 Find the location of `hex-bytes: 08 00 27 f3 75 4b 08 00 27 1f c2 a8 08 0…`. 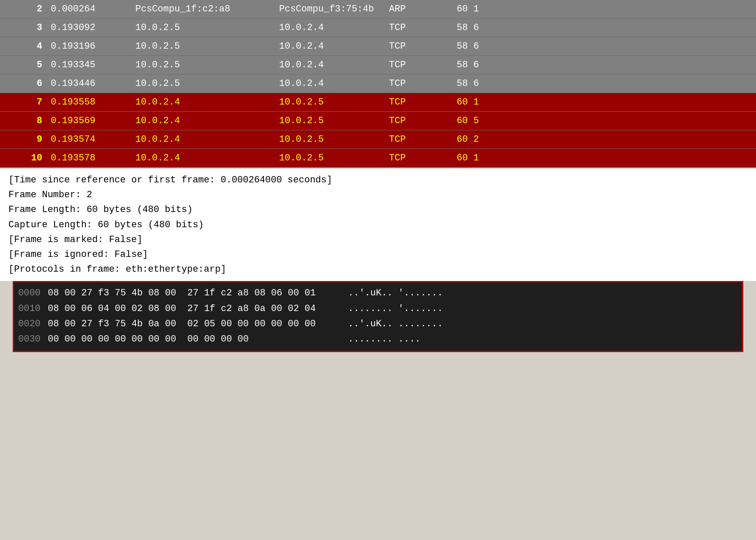

hex-bytes: 08 00 27 f3 75 4b 08 00 27 1f c2 a8 08 0… is located at coordinates (192, 293).